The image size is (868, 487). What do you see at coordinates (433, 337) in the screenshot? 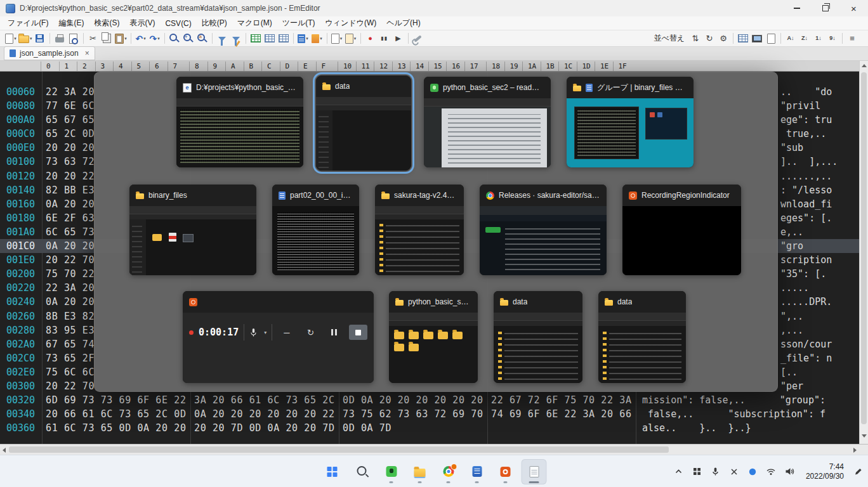
I see `alt-tab-window-python-basic: python_basic_s…` at bounding box center [433, 337].